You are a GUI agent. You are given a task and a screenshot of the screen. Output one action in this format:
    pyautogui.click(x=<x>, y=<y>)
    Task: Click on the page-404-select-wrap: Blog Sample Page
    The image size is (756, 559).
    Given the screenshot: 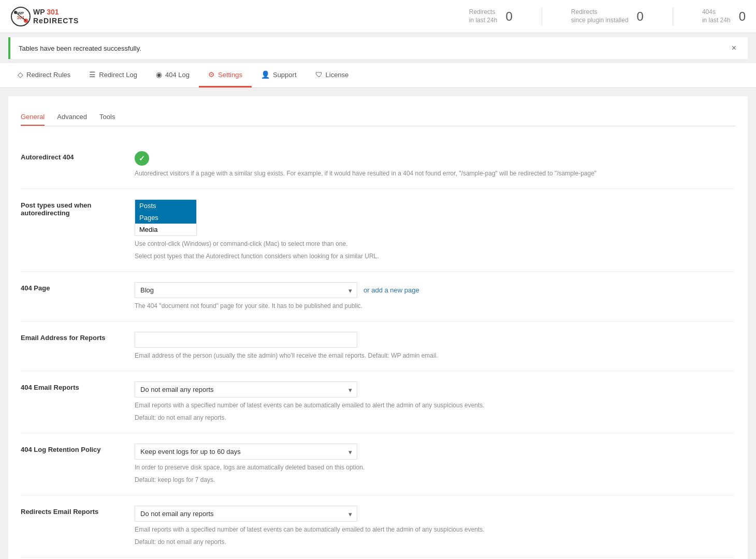 What is the action you would take?
    pyautogui.click(x=246, y=290)
    